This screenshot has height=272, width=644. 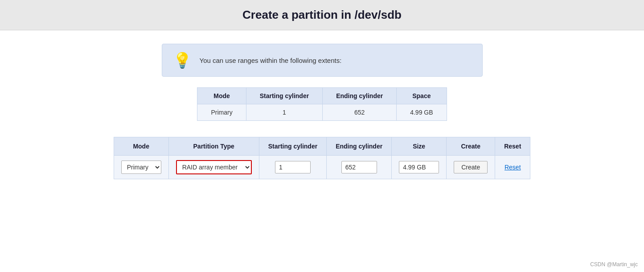 What do you see at coordinates (322, 112) in the screenshot?
I see `info-table-row: Primary 1 652 4.99 GB` at bounding box center [322, 112].